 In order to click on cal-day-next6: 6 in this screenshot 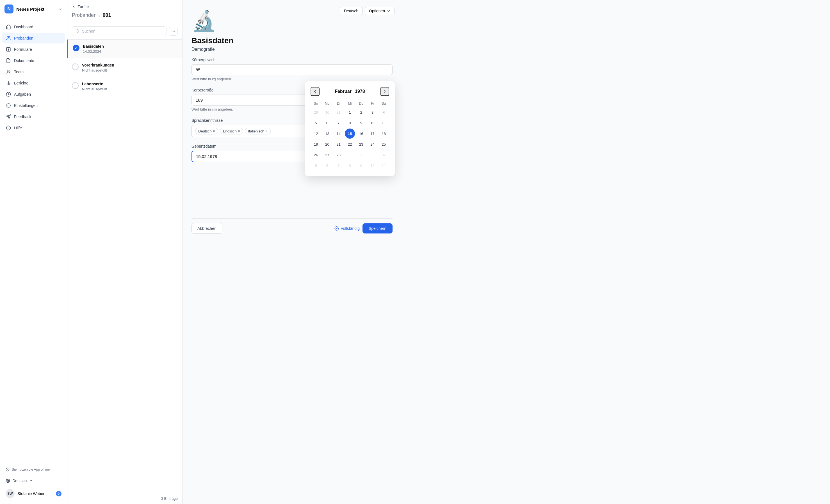, I will do `click(327, 166)`.